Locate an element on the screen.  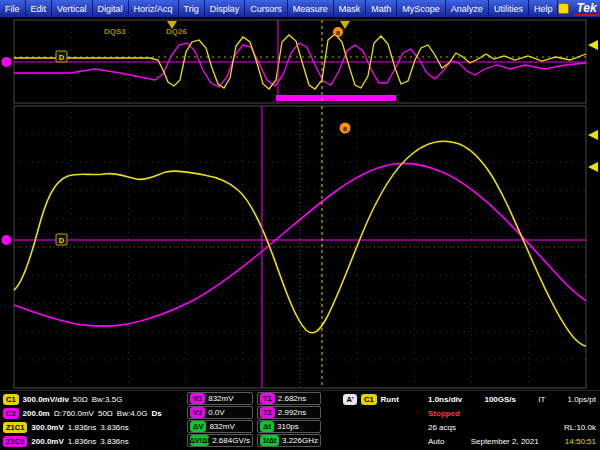
ch2-ground-marker is located at coordinates (7, 240).